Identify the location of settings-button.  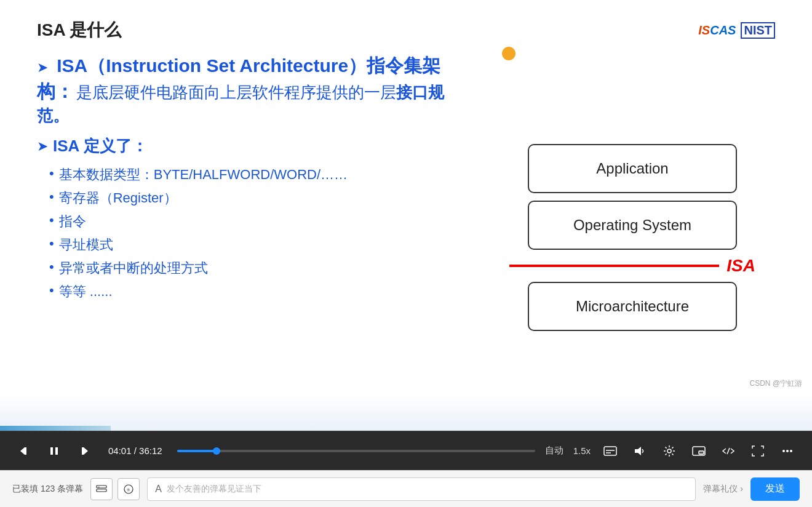
(669, 451).